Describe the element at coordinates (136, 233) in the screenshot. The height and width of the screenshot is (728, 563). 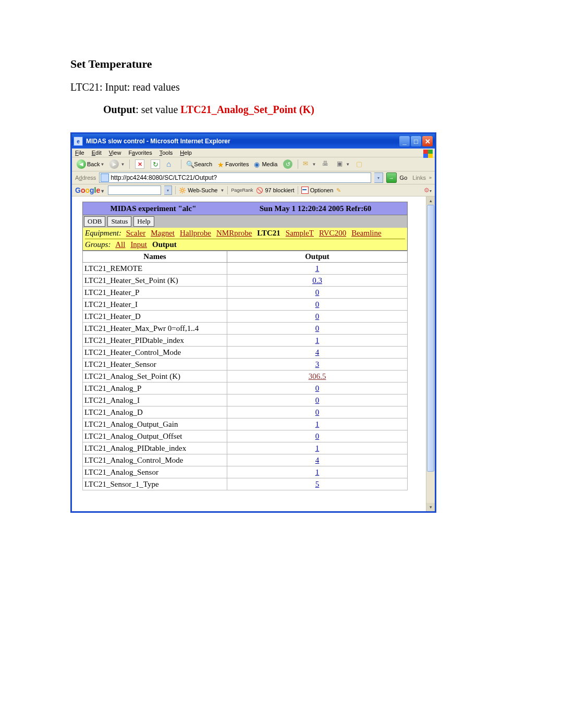
I see `equipment-link: Scaler` at that location.